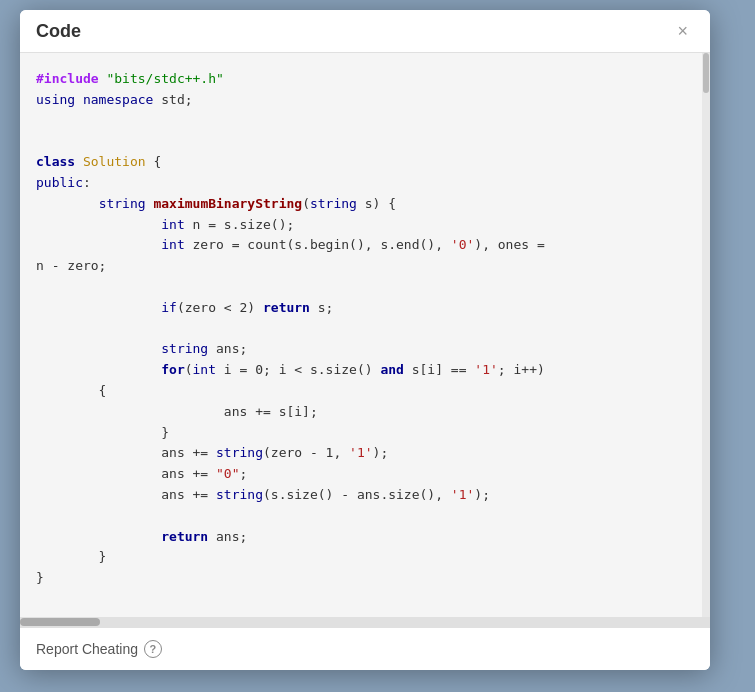 Image resolution: width=755 pixels, height=692 pixels. Describe the element at coordinates (365, 622) in the screenshot. I see `horizontal-scrollbar` at that location.